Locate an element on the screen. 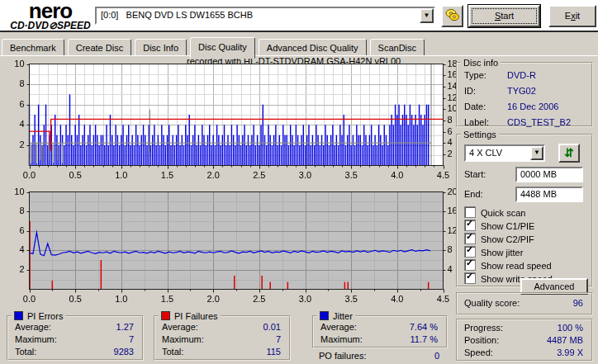  scan-speed-value: 4 X CLV is located at coordinates (486, 153).